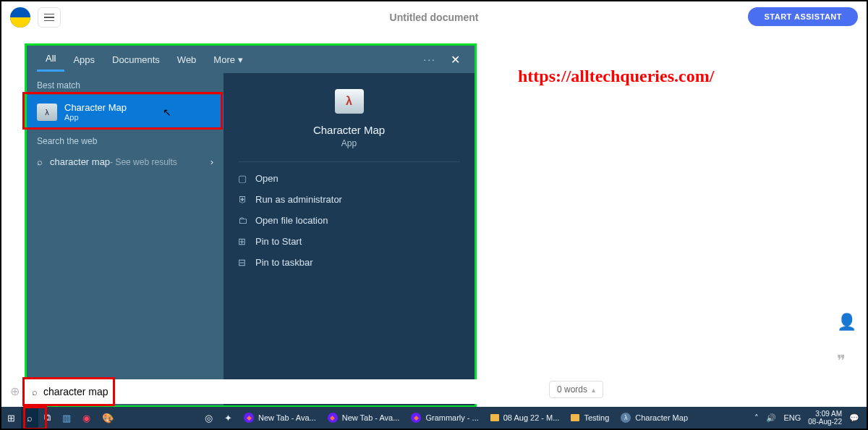 This screenshot has height=430, width=868. What do you see at coordinates (267, 178) in the screenshot?
I see `action-label: Open` at bounding box center [267, 178].